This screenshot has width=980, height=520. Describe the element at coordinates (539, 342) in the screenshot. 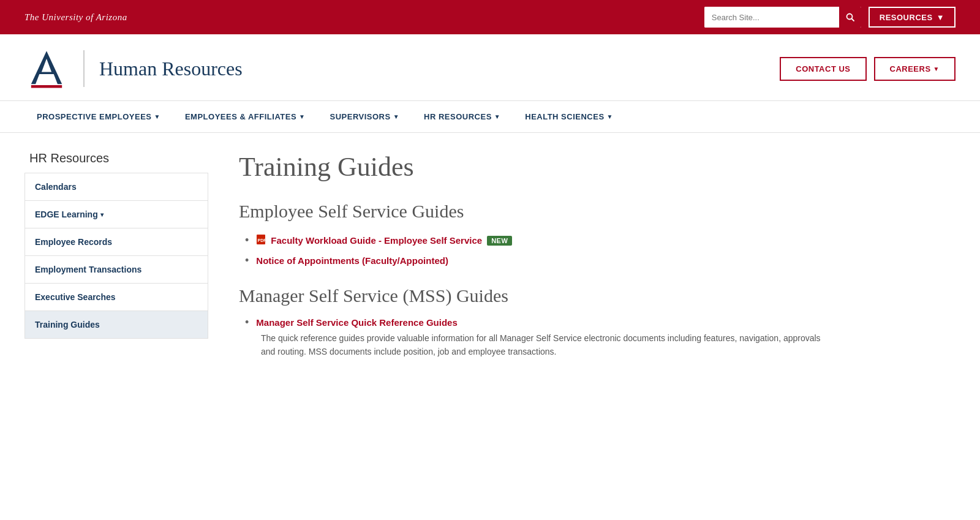

I see `list-item: • Manager Self Service Quick Reference G…` at that location.